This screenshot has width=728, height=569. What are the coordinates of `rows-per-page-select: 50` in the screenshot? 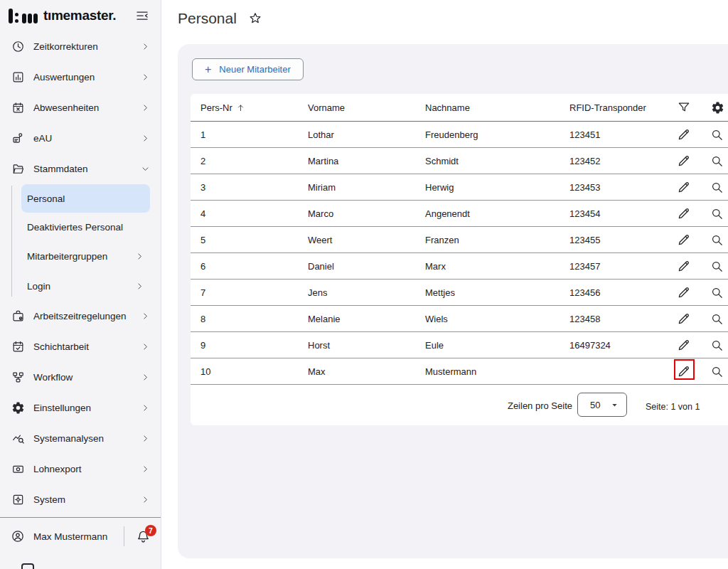 It's located at (602, 405).